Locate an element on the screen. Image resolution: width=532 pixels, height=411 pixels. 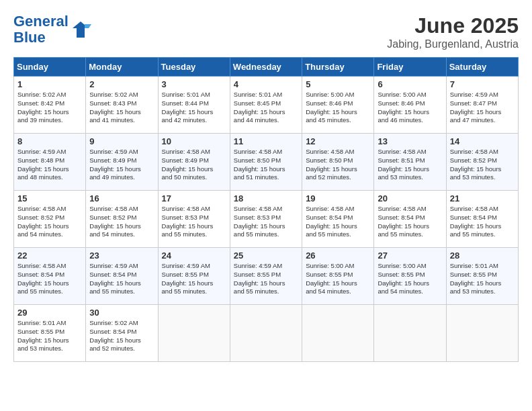
calendar-cell: 28Sunrise: 5:01 AM Sunset: 8:55 PM Dayli… is located at coordinates (482, 277).